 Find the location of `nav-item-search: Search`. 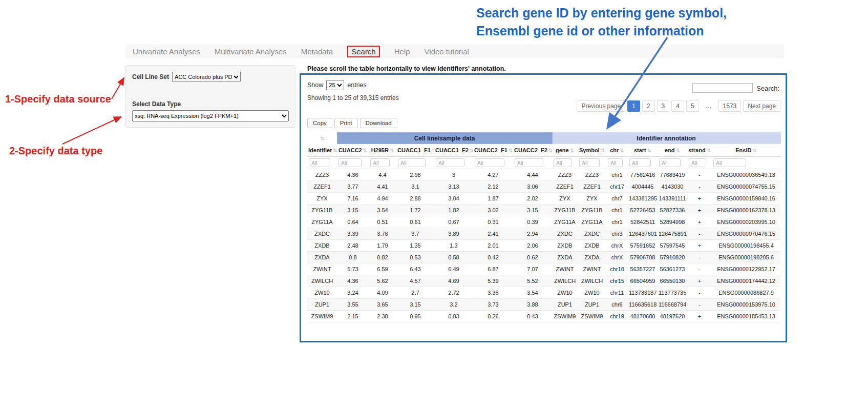

nav-item-search: Search is located at coordinates (364, 51).